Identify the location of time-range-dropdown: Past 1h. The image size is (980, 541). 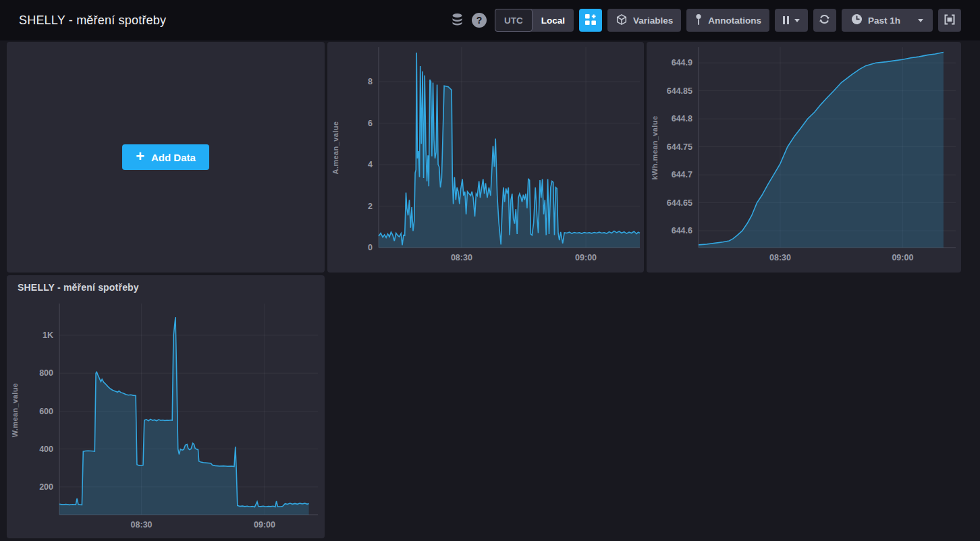
(887, 20).